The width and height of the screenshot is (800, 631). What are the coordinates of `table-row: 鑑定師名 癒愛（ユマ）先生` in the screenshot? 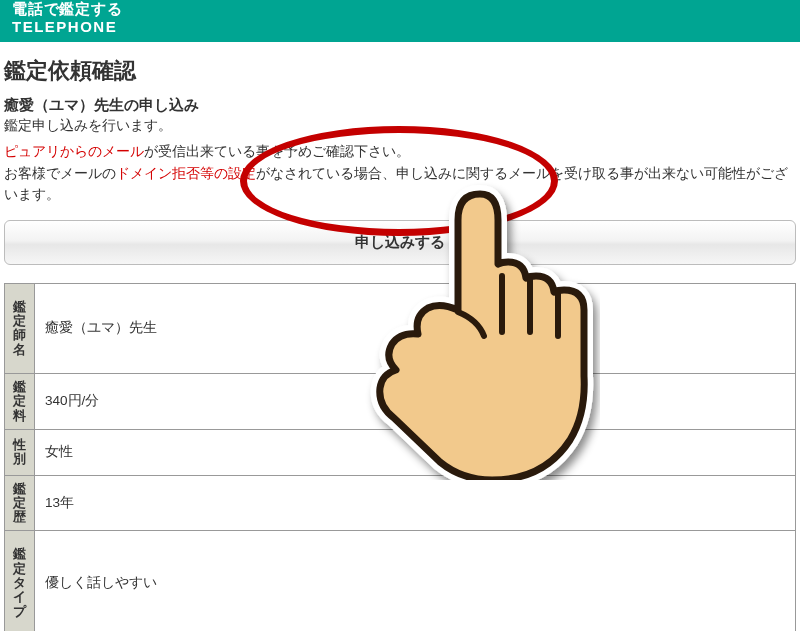 It's located at (400, 328).